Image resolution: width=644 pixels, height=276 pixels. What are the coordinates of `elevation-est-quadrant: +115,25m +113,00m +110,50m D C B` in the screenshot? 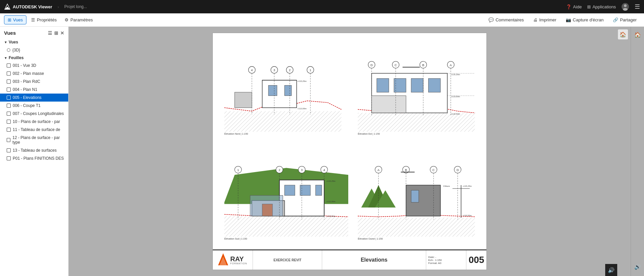 It's located at (416, 89).